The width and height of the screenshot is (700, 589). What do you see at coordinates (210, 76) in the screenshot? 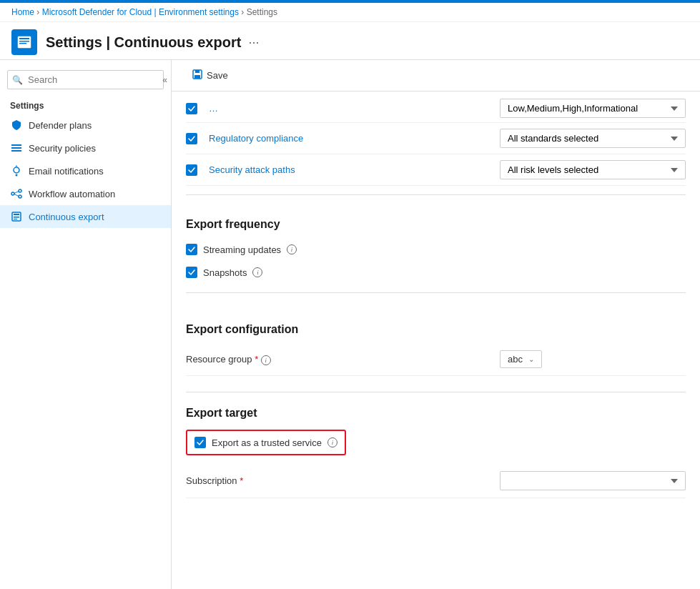
I see `save-button: Save` at bounding box center [210, 76].